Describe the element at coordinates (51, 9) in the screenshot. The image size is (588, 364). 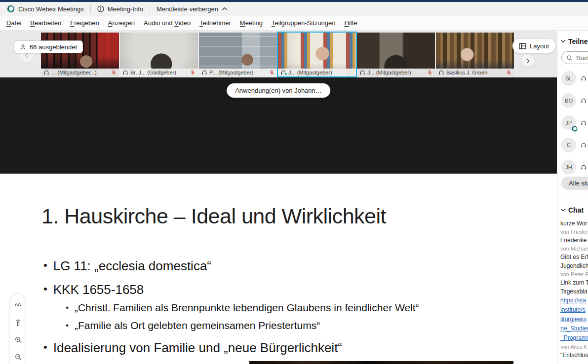
I see `app-title: Cisco Webex Meetings` at that location.